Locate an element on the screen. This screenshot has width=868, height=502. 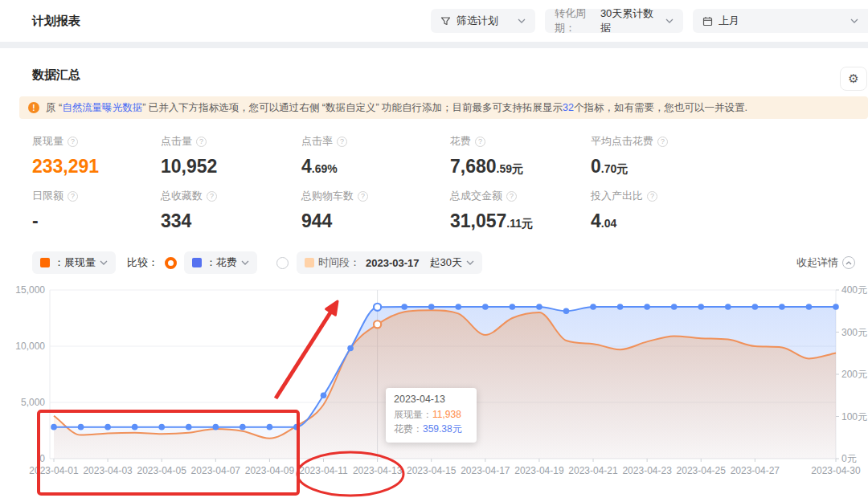
notice-link: 32 is located at coordinates (568, 108).